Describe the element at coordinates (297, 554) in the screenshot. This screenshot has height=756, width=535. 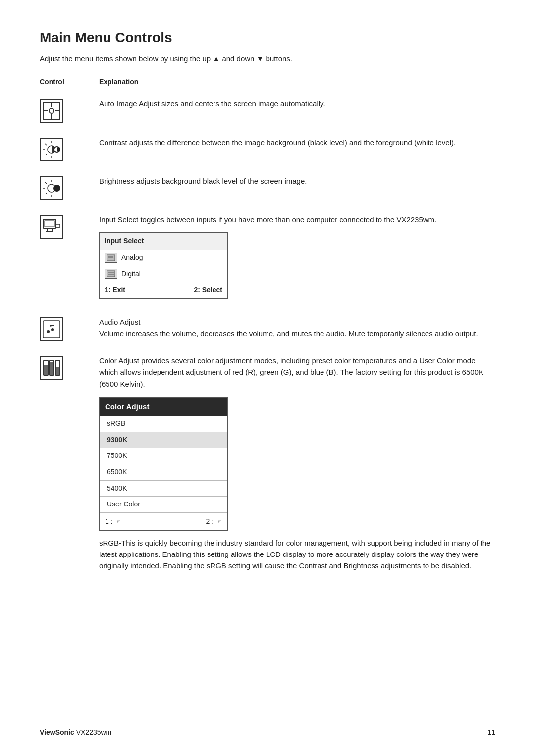
I see `srgb-note: sRGB-This is quickly becoming the indust…` at that location.